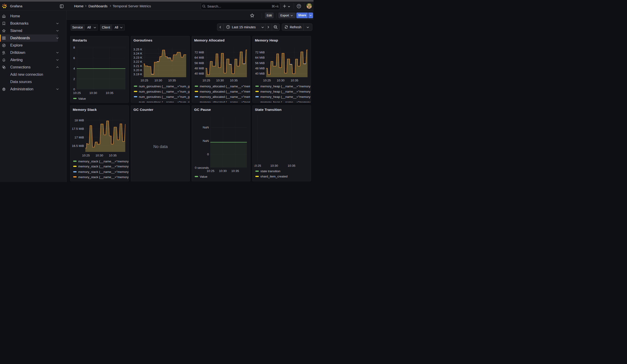  I want to click on svg-text: 4, so click(74, 69).